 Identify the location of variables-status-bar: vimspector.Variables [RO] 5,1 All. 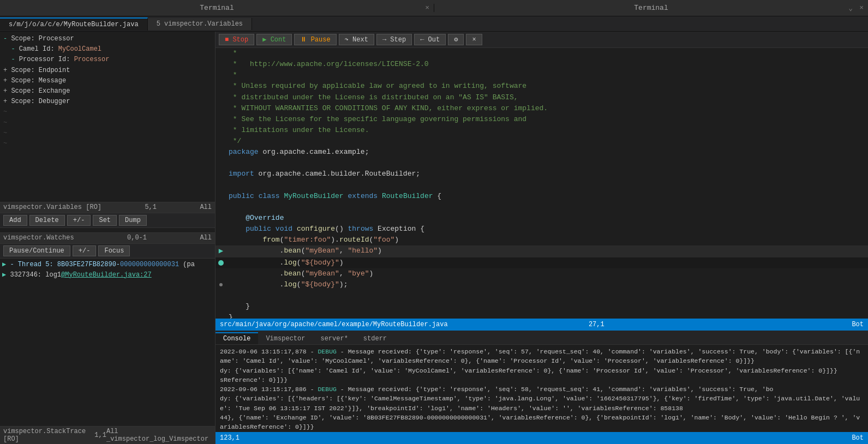
(107, 207).